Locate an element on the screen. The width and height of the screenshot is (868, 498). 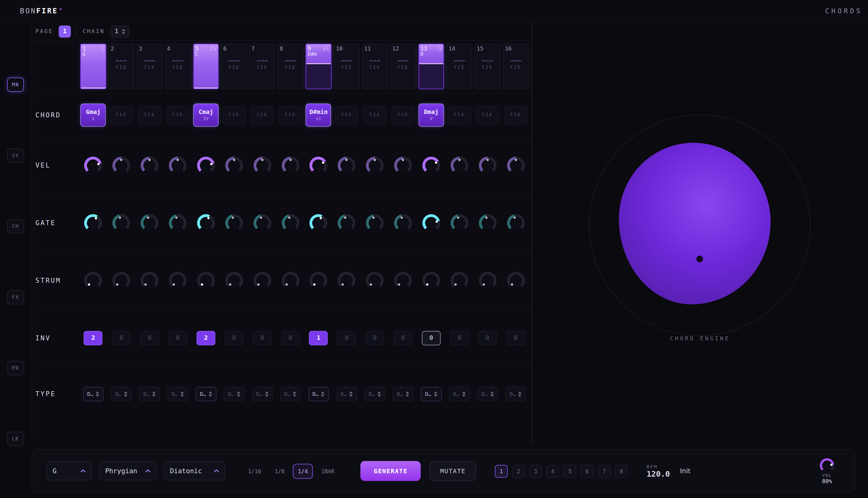
inversion-box-14: 0 is located at coordinates (459, 338).